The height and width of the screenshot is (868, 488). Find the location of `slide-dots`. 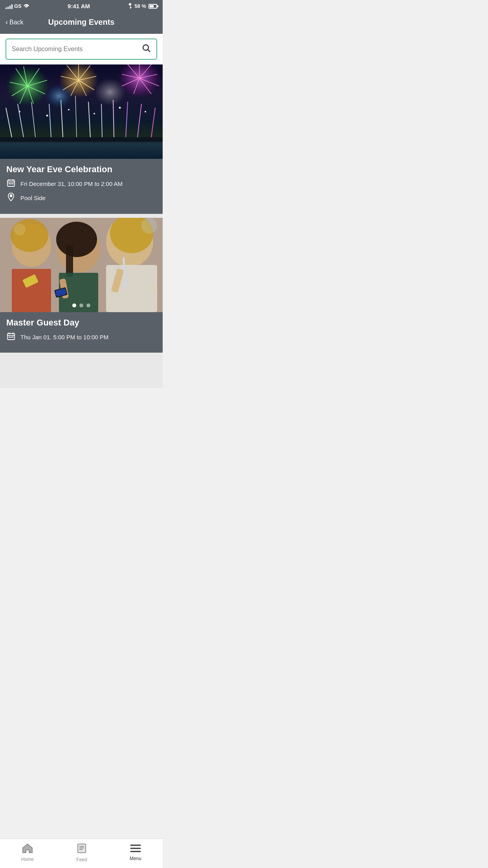

slide-dots is located at coordinates (81, 305).